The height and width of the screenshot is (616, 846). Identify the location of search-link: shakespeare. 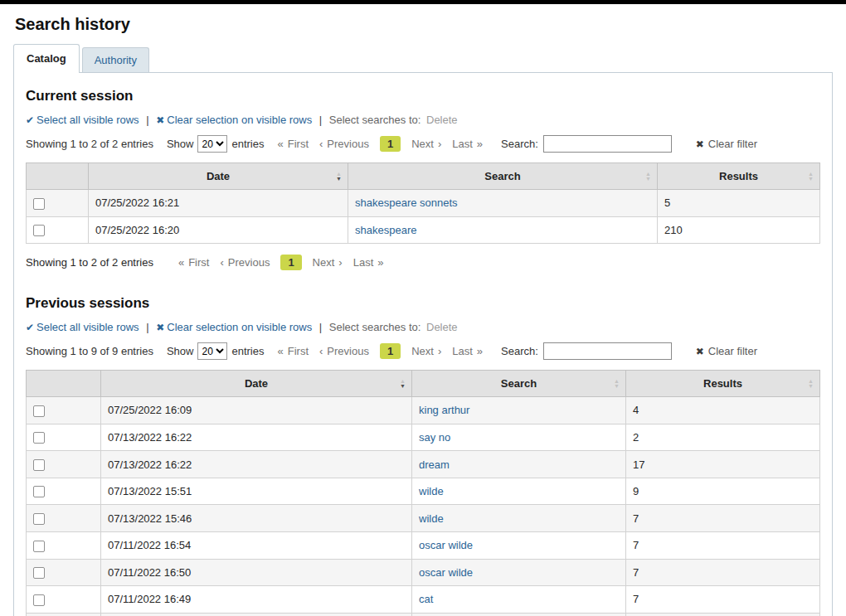
(386, 230).